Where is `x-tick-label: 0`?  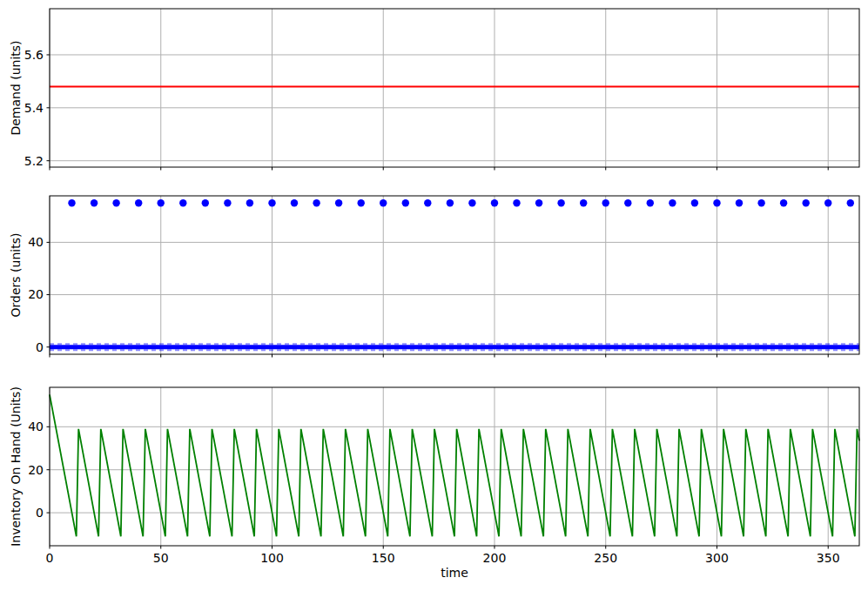
x-tick-label: 0 is located at coordinates (50, 558).